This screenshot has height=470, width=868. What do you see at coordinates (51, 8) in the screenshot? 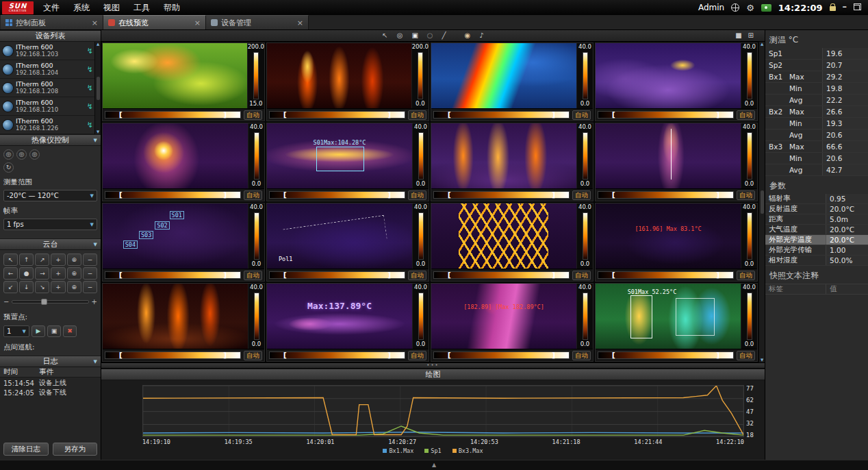
I see `menu-item: 文件` at bounding box center [51, 8].